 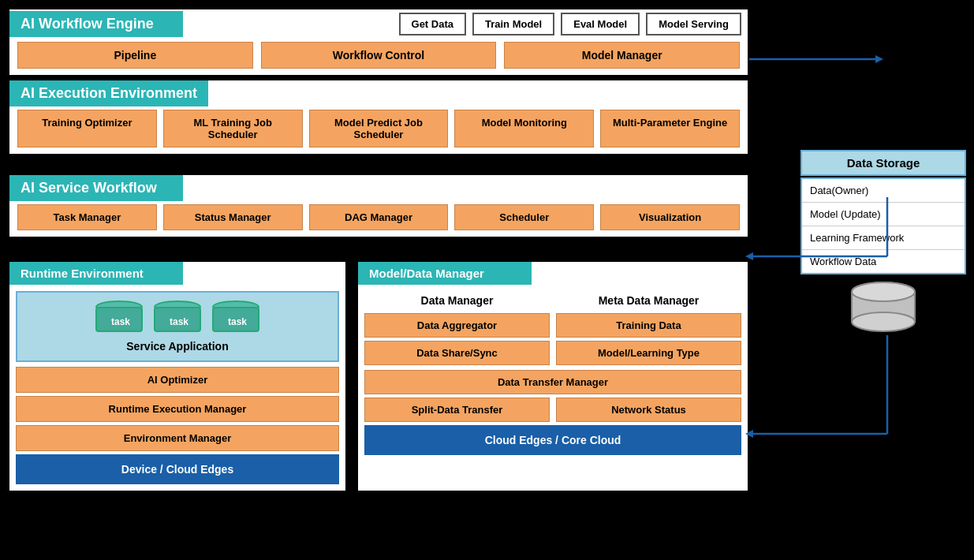 What do you see at coordinates (553, 373) in the screenshot?
I see `model-data-inner: Data Manager Data Aggregator Data Share/…` at bounding box center [553, 373].